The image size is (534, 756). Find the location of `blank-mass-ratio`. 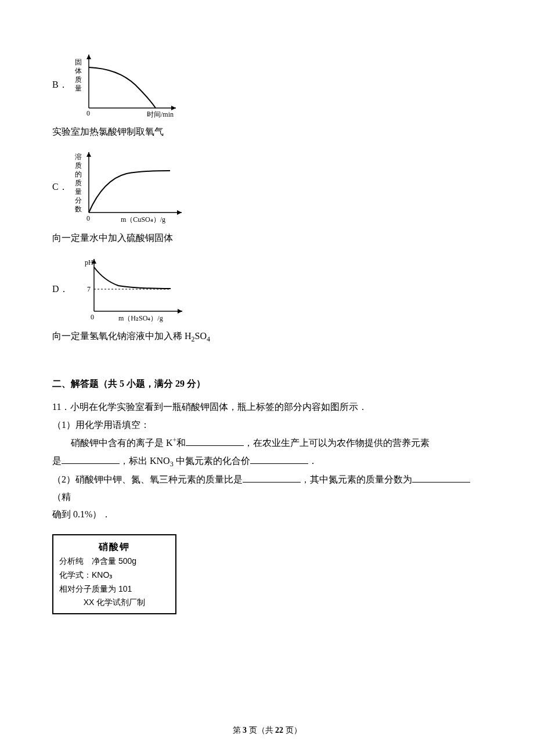

blank-mass-ratio is located at coordinates (272, 477).